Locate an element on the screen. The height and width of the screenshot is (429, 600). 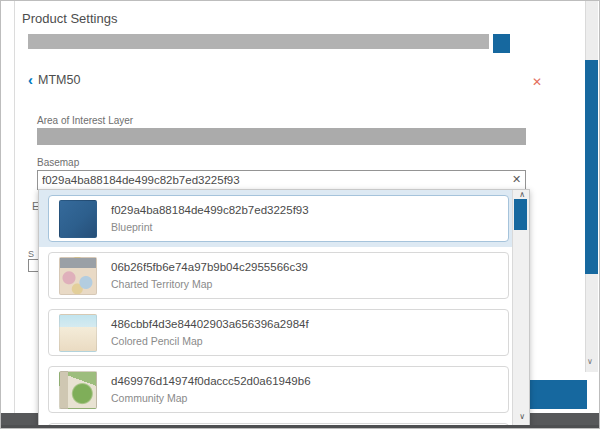
dialog-scrollbar-thumb is located at coordinates (592, 167).